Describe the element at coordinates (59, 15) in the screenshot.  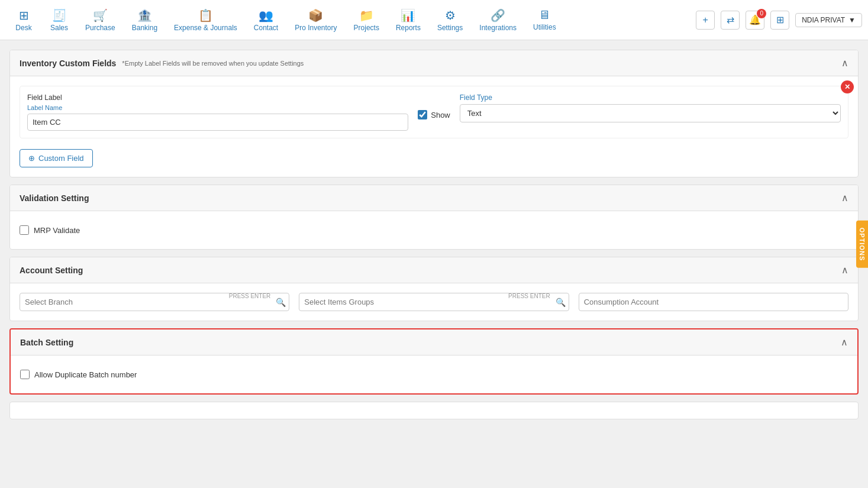
I see `sales-icon: 🧾` at that location.